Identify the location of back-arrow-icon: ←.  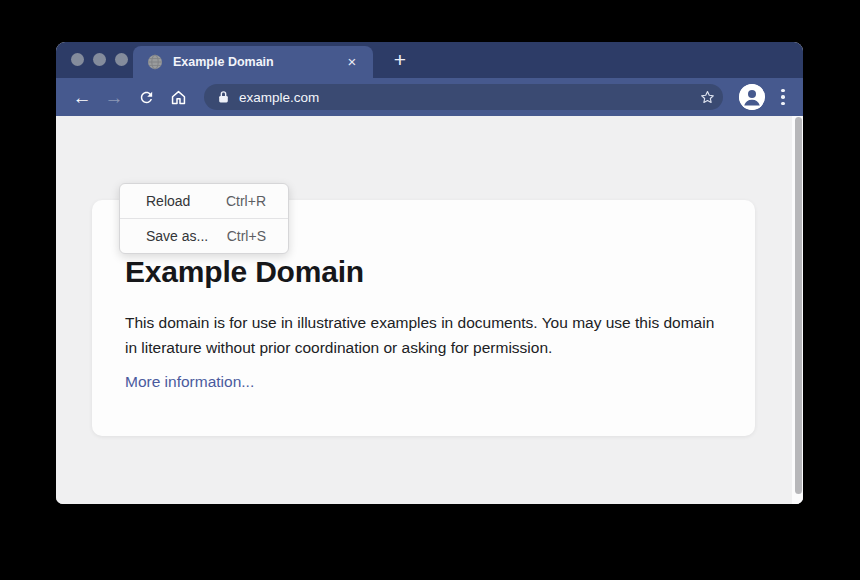
(82, 98).